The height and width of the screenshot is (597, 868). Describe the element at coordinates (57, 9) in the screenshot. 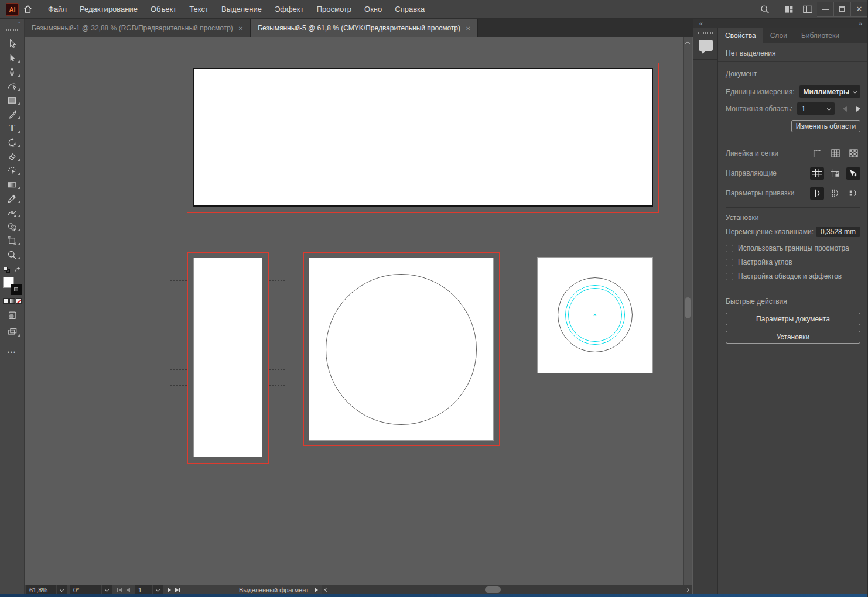

I see `menu-file: Файл` at that location.